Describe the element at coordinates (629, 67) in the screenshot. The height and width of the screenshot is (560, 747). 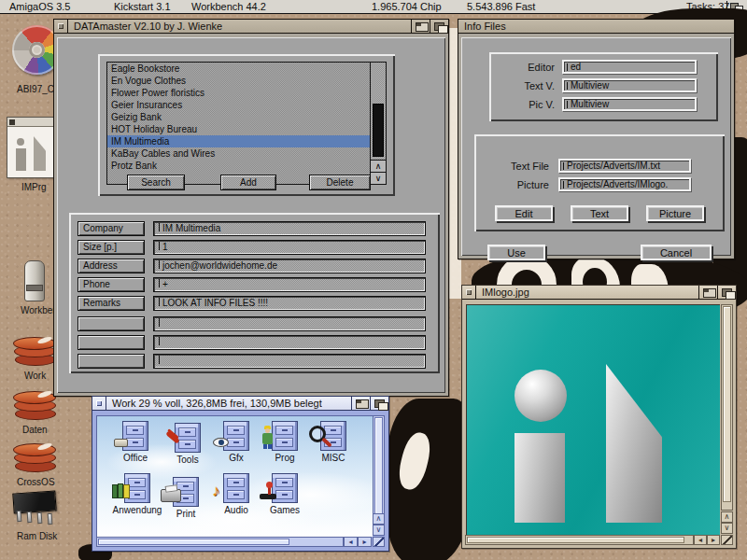
I see `editor-field: ed` at that location.